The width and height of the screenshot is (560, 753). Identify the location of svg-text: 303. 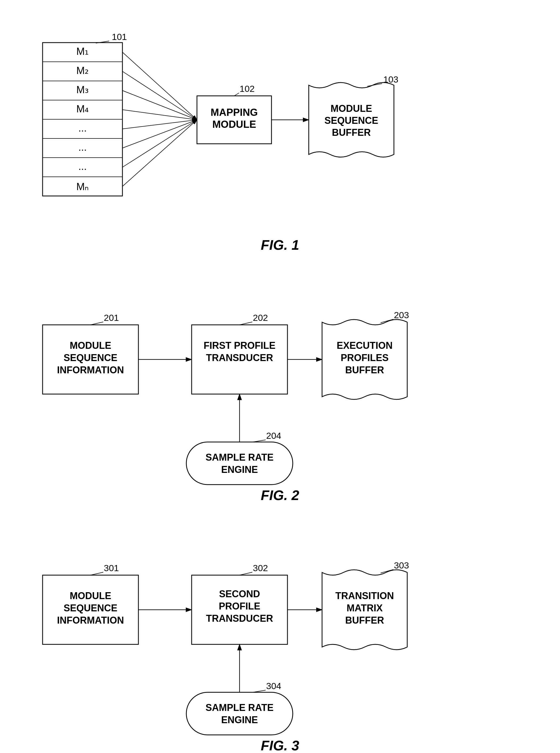
(401, 565).